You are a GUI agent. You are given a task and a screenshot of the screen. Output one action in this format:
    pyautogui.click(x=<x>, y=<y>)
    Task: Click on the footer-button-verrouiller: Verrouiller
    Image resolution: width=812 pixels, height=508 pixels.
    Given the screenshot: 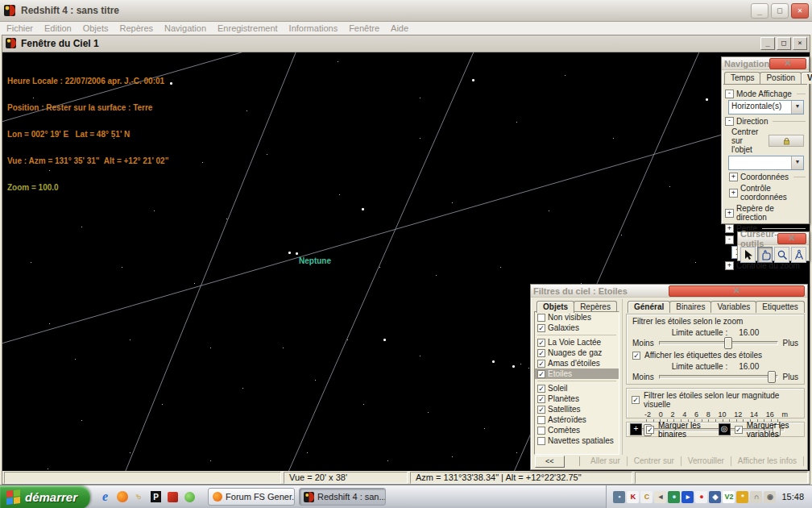 What is the action you would take?
    pyautogui.click(x=706, y=461)
    